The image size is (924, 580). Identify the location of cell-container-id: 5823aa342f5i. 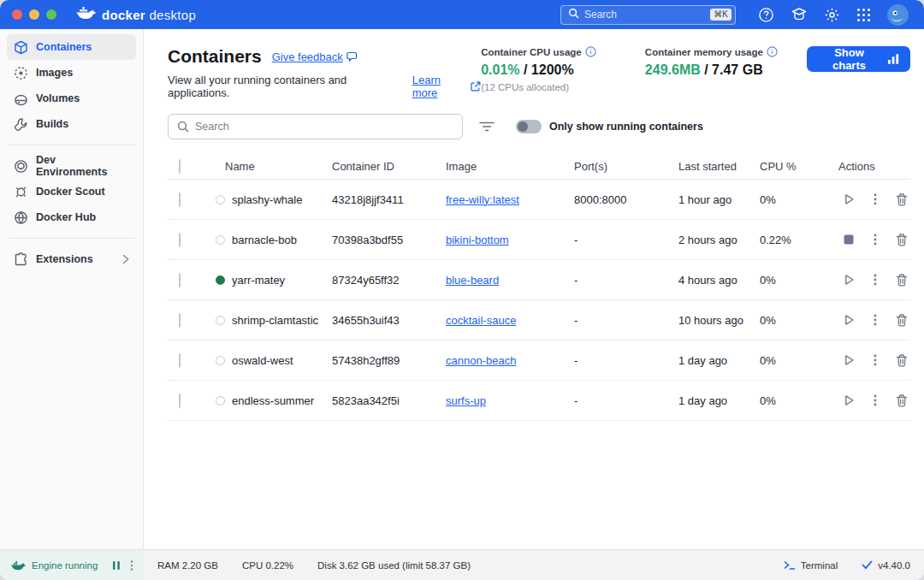
(388, 400).